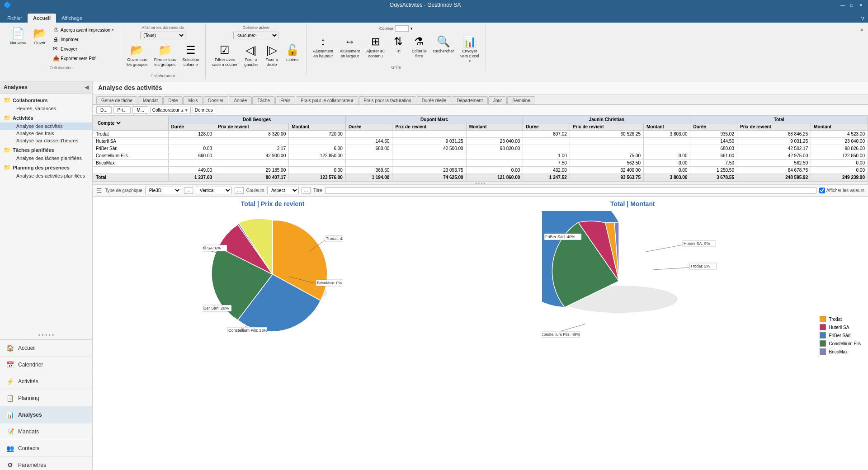  I want to click on maximize-btn: □, so click(852, 5).